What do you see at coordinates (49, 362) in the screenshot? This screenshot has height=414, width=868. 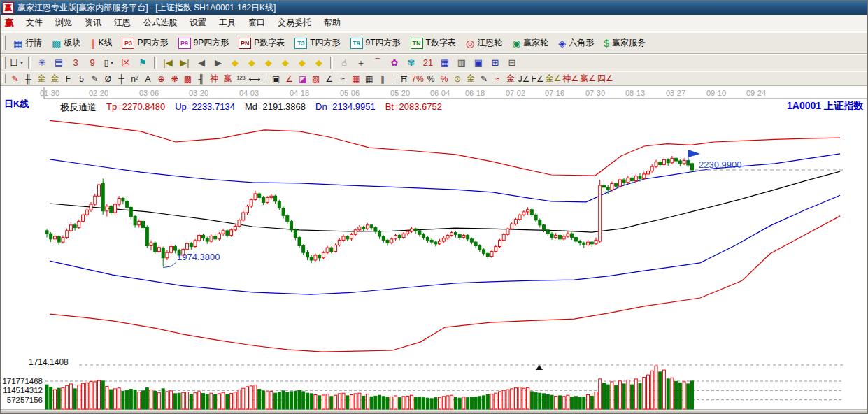 I see `price-min-label: 1714.1408` at bounding box center [49, 362].